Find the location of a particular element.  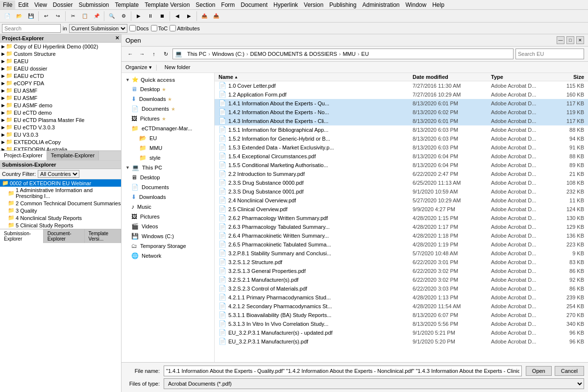

tree-item: ▶📁EU eCTD V.3.0.3 is located at coordinates (61, 127).